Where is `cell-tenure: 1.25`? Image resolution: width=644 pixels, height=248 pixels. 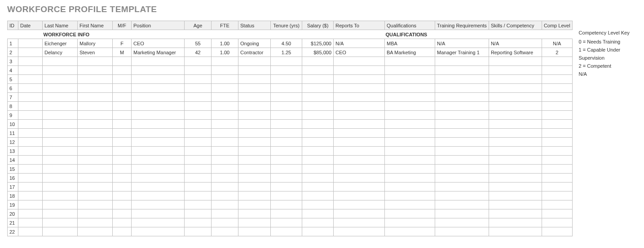
cell-tenure: 1.25 is located at coordinates (287, 52).